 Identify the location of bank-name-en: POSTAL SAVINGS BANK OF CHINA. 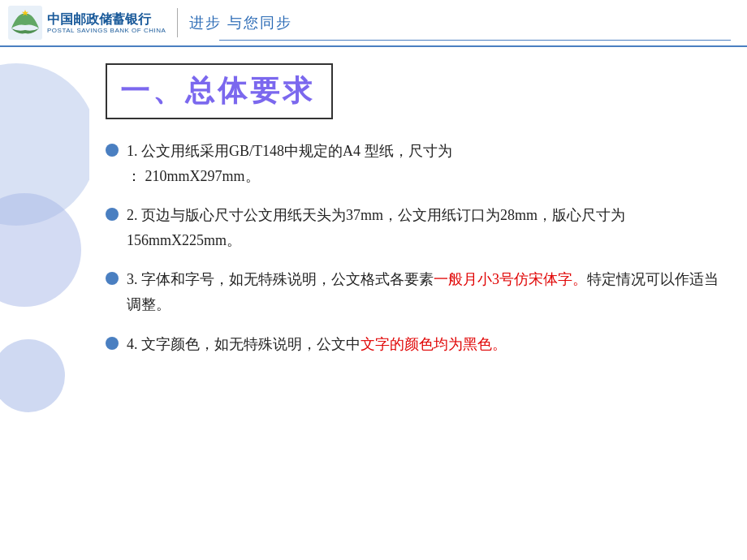
(106, 31).